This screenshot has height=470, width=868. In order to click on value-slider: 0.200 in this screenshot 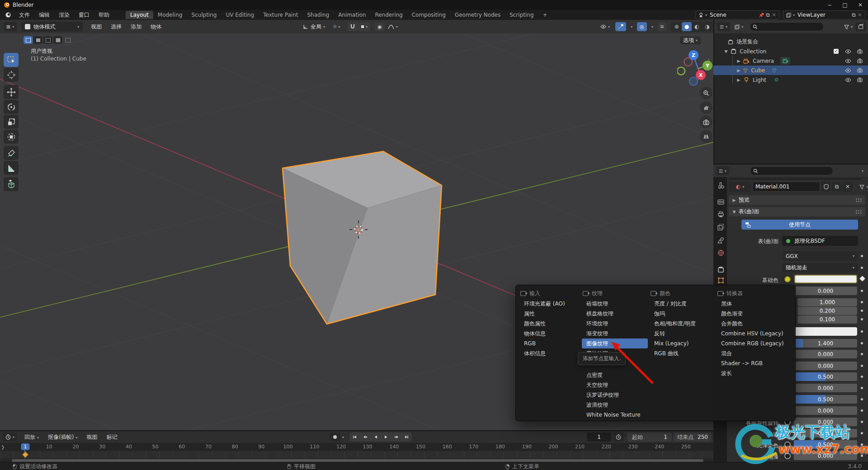, I will do `click(827, 311)`.